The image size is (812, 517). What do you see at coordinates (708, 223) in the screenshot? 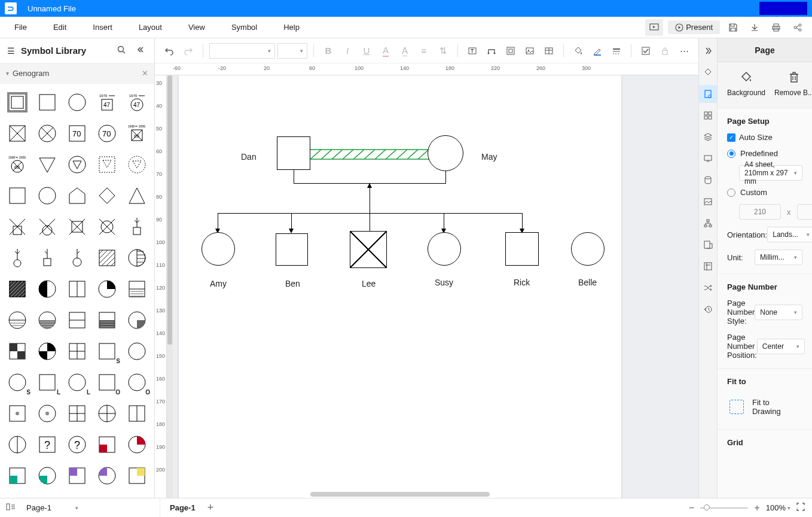
I see `tree-icon` at bounding box center [708, 223].